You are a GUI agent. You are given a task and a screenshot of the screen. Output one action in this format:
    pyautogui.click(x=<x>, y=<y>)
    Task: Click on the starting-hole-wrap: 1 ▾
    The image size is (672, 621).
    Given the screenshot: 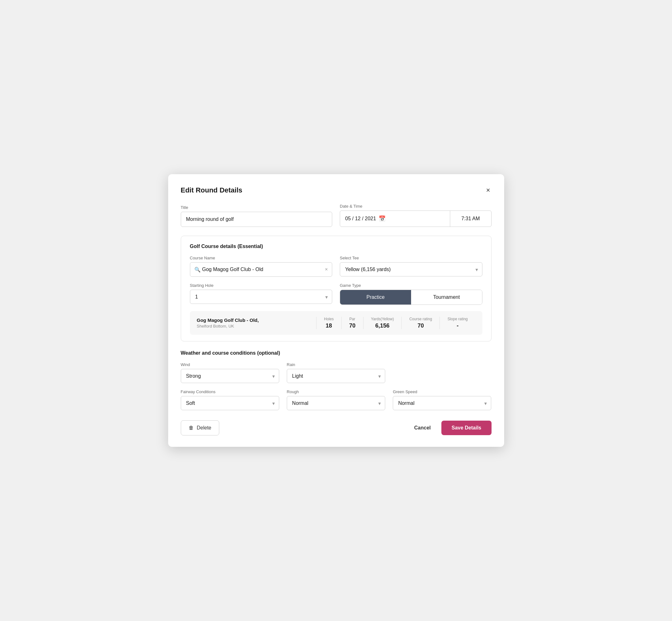 What is the action you would take?
    pyautogui.click(x=261, y=297)
    